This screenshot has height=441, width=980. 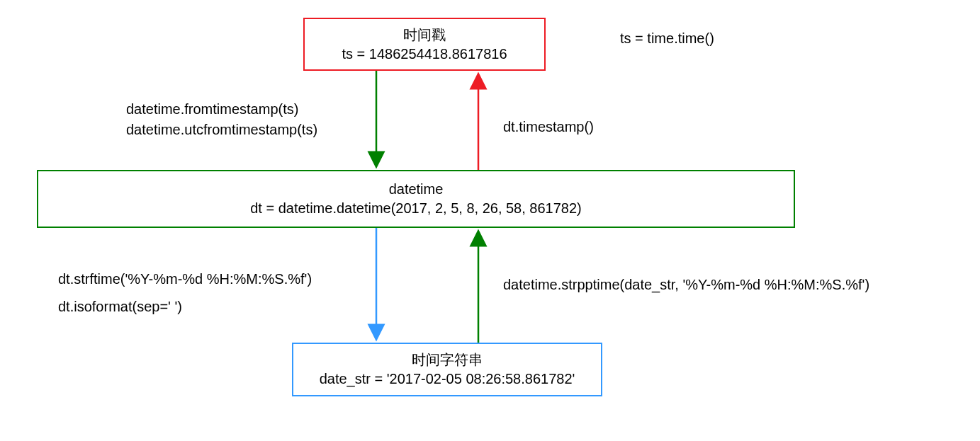 What do you see at coordinates (478, 120) in the screenshot?
I see `arrow-dt-to-ts` at bounding box center [478, 120].